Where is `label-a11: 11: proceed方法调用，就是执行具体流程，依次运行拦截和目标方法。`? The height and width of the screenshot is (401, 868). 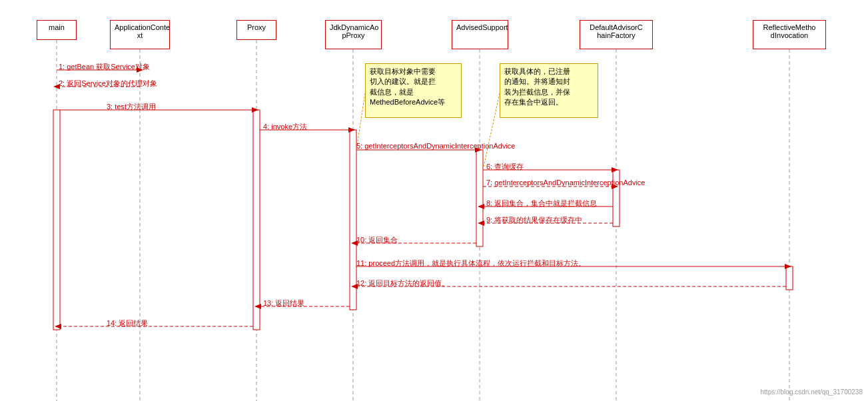
label-a11: 11: proceed方法调用，就是执行具体流程，依次运行拦截和目标方法。 is located at coordinates (471, 264).